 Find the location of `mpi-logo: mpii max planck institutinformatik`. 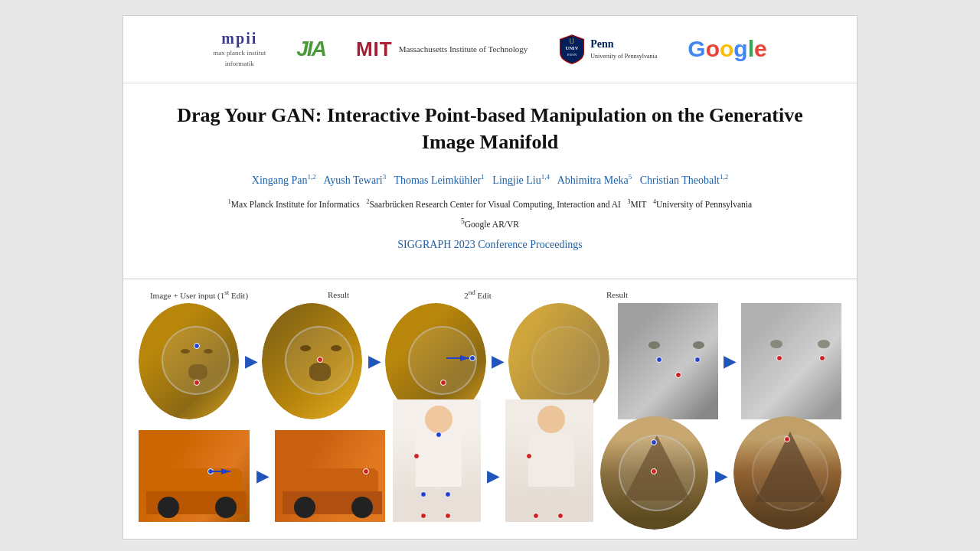

mpi-logo: mpii max planck institutinformatik is located at coordinates (239, 49).